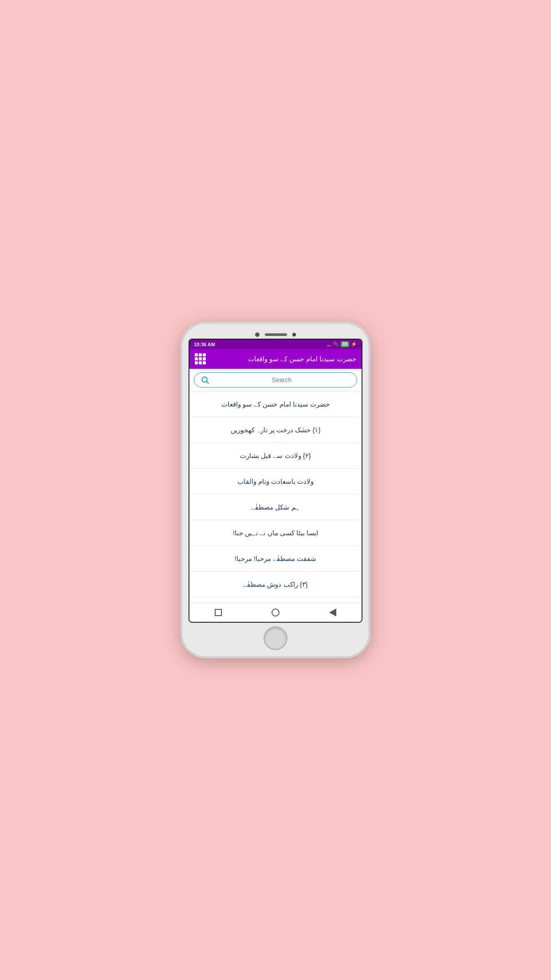 This screenshot has width=551, height=980. Describe the element at coordinates (276, 612) in the screenshot. I see `nav-home-button` at that location.